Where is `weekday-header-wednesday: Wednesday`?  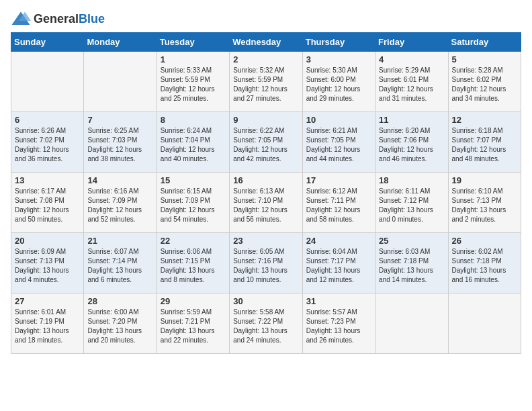
weekday-header-wednesday: Wednesday is located at coordinates (266, 42).